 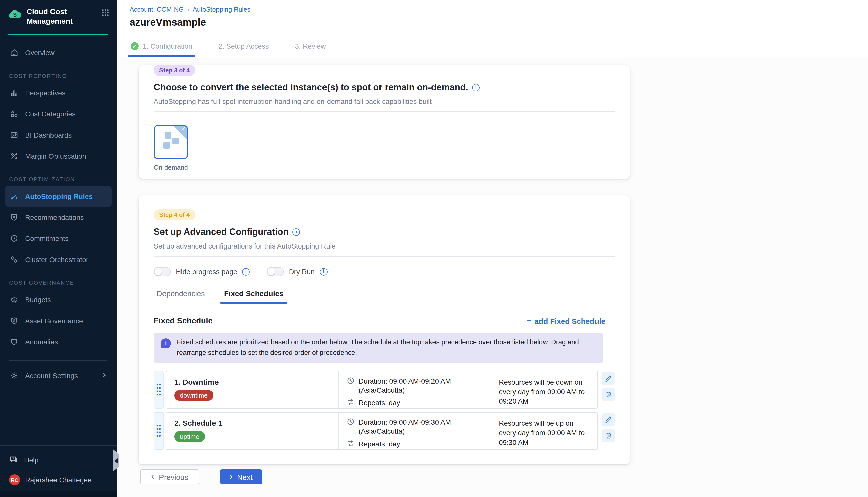 What do you see at coordinates (157, 9) in the screenshot?
I see `breadcrumb-account-link: Account: CCM-NG` at bounding box center [157, 9].